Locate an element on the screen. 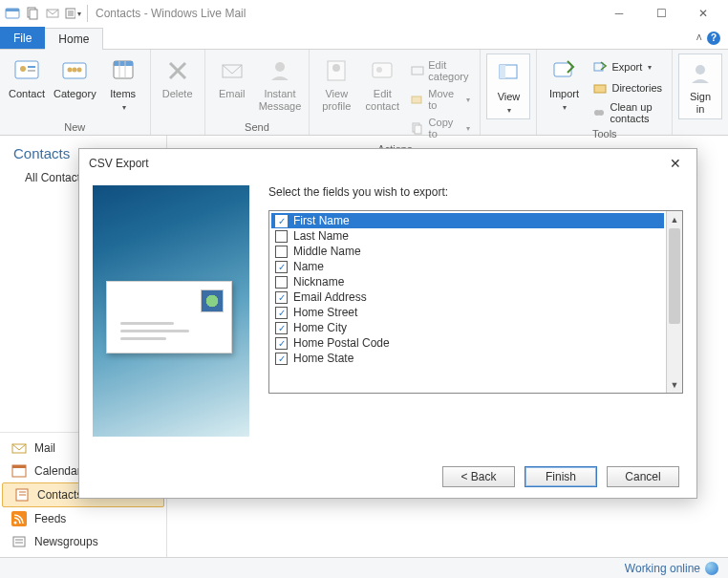  group-name-new: New is located at coordinates (75, 127).